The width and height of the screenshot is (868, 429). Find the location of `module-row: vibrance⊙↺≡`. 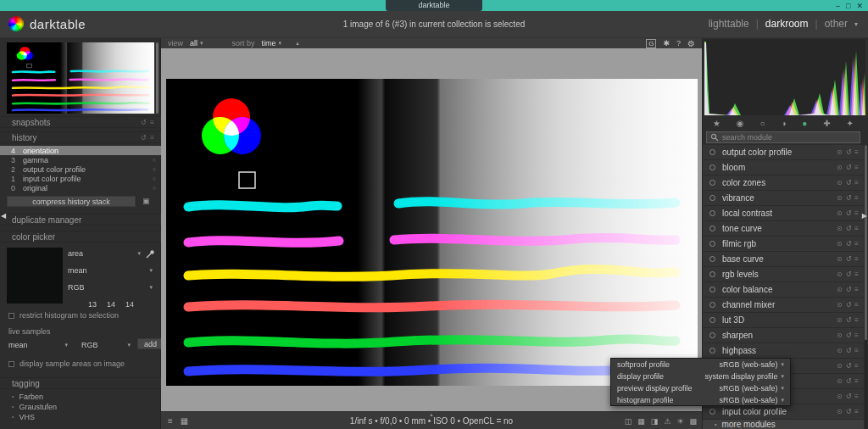

module-row: vibrance⊙↺≡ is located at coordinates (783, 198).